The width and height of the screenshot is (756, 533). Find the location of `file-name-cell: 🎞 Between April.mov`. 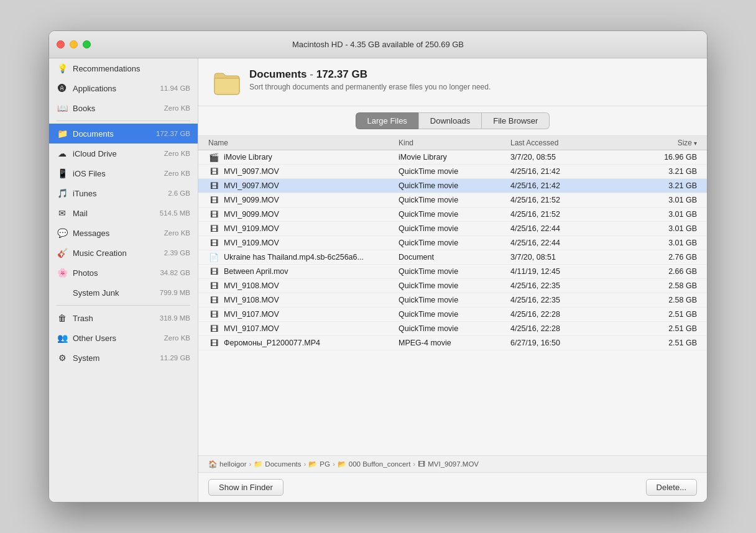

file-name-cell: 🎞 Between April.mov is located at coordinates (303, 271).